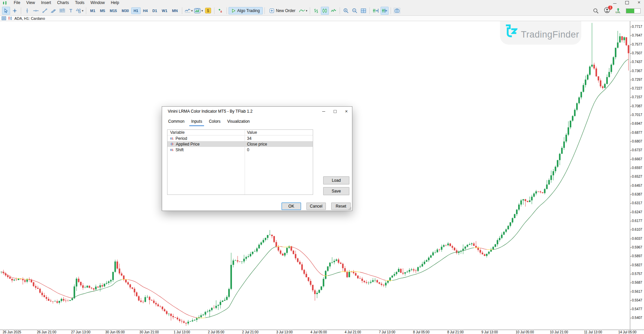 This screenshot has height=334, width=644. I want to click on tab-colors: Colors, so click(215, 122).